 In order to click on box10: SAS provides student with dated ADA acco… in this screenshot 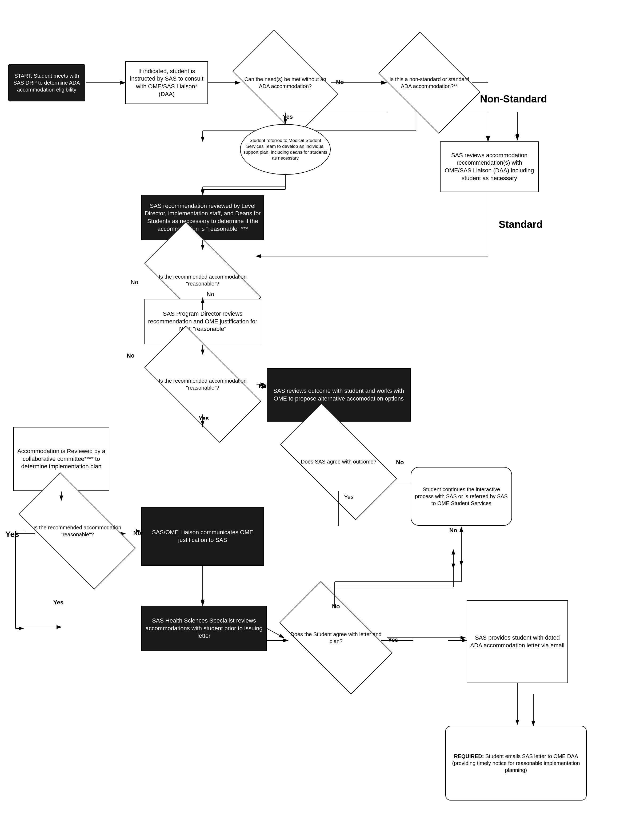, I will do `click(518, 642)`.